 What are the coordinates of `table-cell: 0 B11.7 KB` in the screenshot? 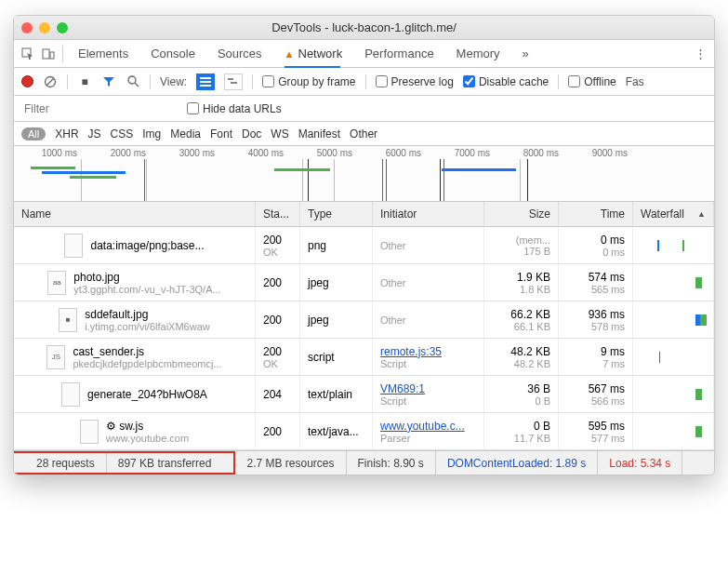 It's located at (522, 432).